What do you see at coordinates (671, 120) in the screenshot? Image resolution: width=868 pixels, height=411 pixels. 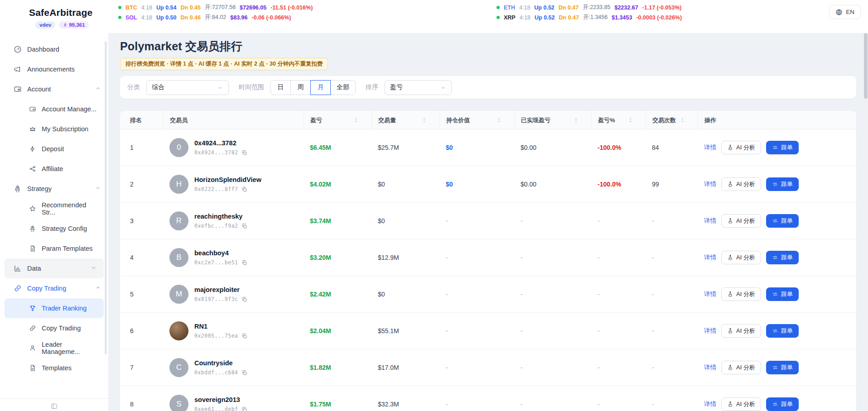 I see `column-header-: 交易次数` at bounding box center [671, 120].